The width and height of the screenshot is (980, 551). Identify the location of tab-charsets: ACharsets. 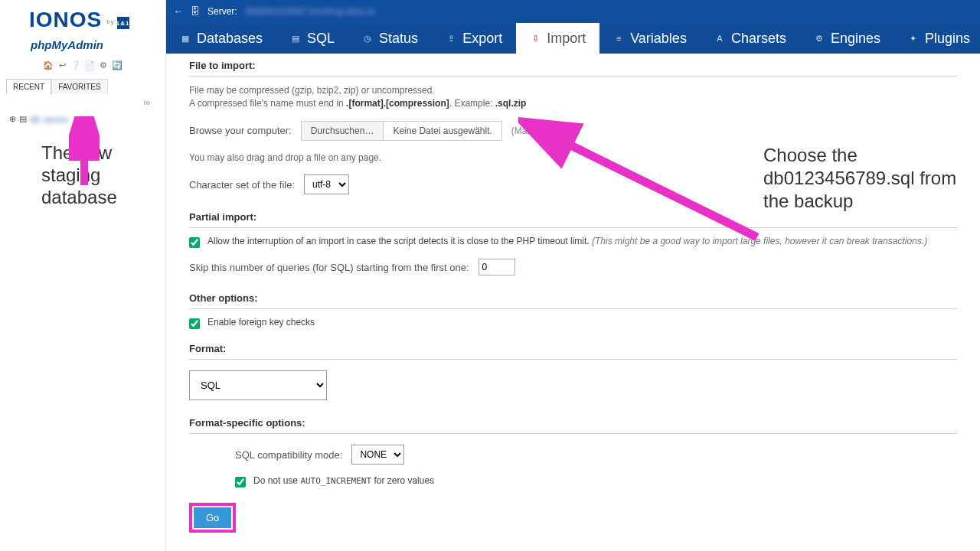
(750, 38).